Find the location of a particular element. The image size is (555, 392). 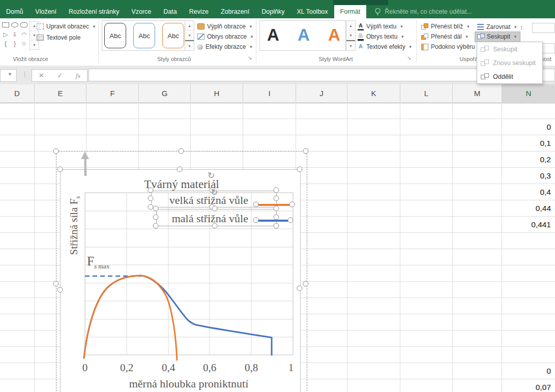

shape-left-brace-icon: { is located at coordinates (6, 44).